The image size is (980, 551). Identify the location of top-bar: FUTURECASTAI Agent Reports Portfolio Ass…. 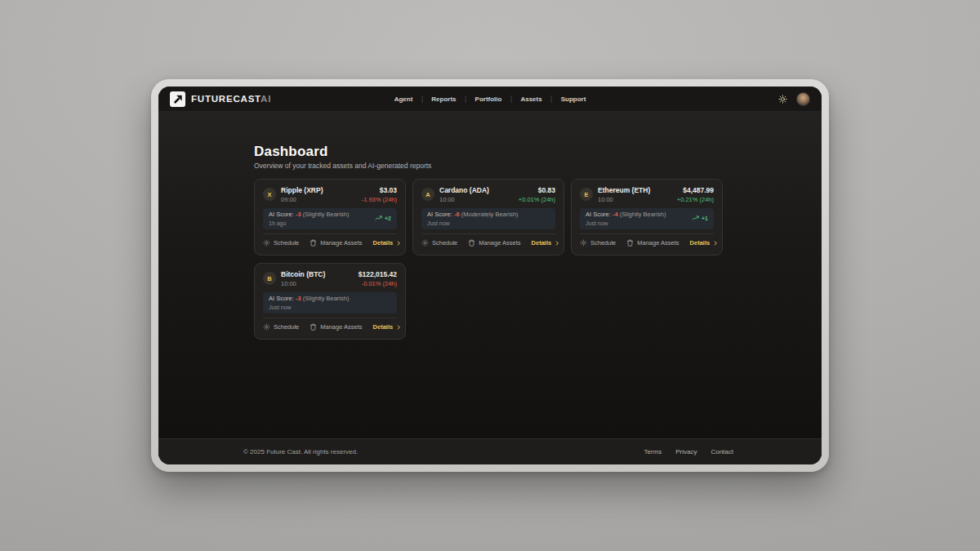
(490, 100).